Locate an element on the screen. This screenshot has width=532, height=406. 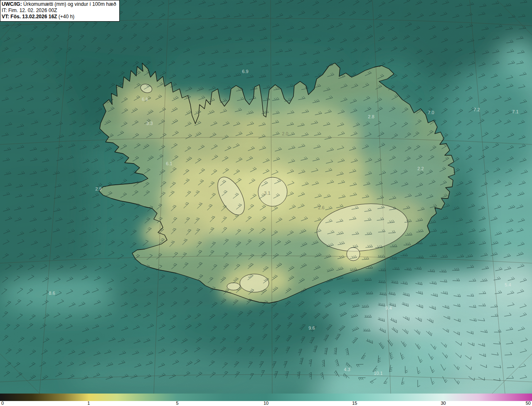
colorbar-tick-15: 15 is located at coordinates (355, 403).